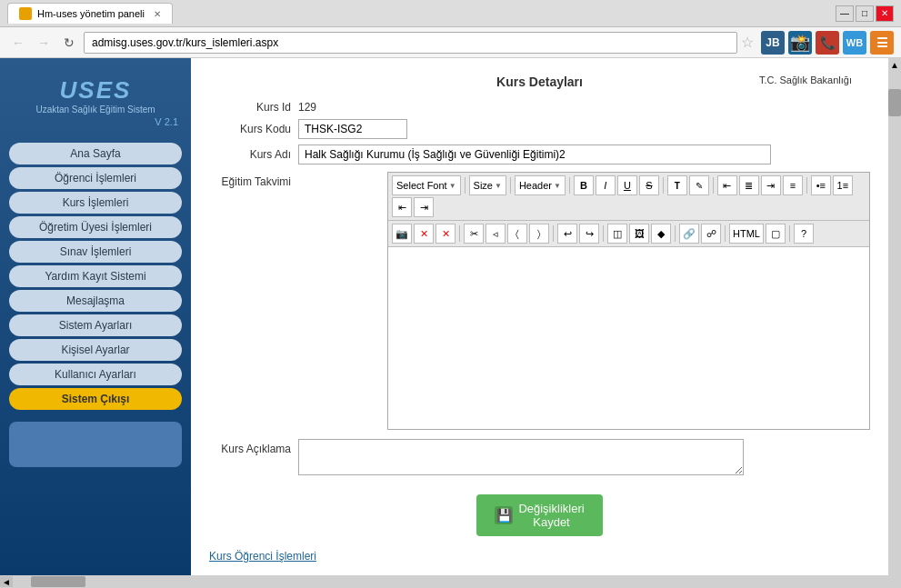 The height and width of the screenshot is (588, 901). What do you see at coordinates (895, 65) in the screenshot?
I see `scroll-up-btn: ▲` at bounding box center [895, 65].